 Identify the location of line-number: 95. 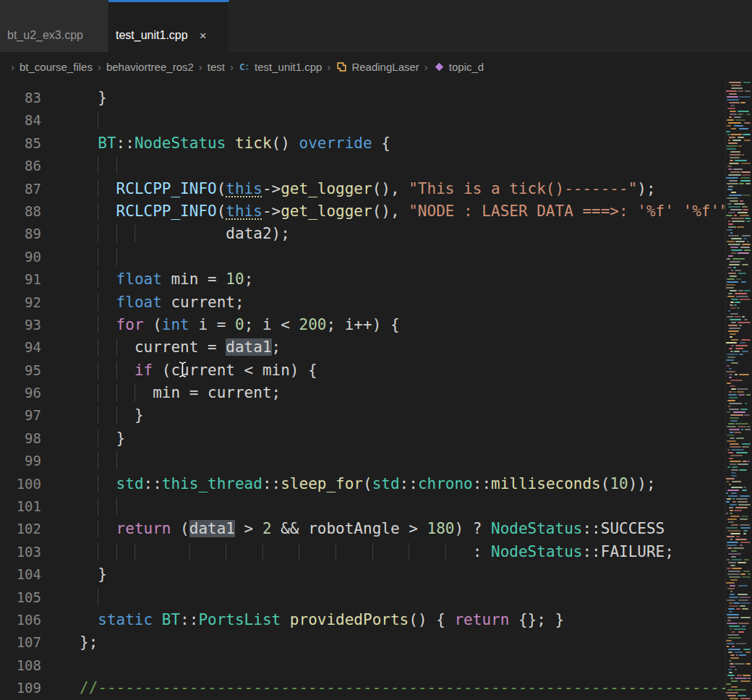
(40, 370).